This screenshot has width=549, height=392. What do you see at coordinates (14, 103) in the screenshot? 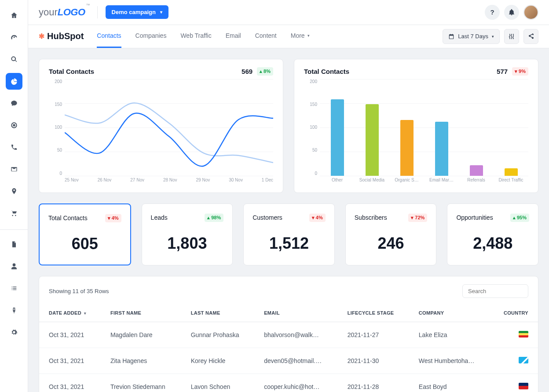
I see `sidebar-item-chat` at bounding box center [14, 103].